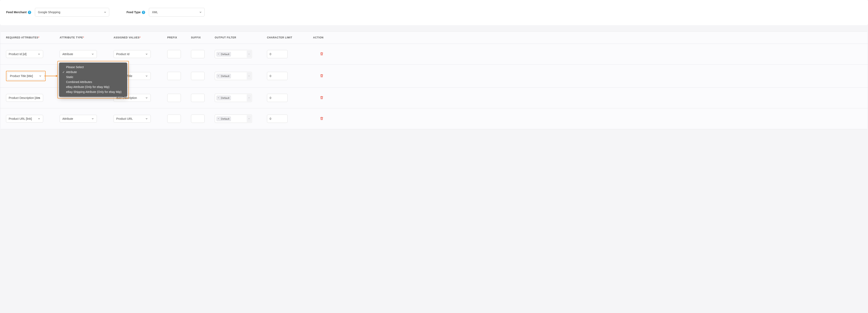 This screenshot has height=313, width=868. What do you see at coordinates (93, 77) in the screenshot?
I see `dropdown-item: Static` at bounding box center [93, 77].